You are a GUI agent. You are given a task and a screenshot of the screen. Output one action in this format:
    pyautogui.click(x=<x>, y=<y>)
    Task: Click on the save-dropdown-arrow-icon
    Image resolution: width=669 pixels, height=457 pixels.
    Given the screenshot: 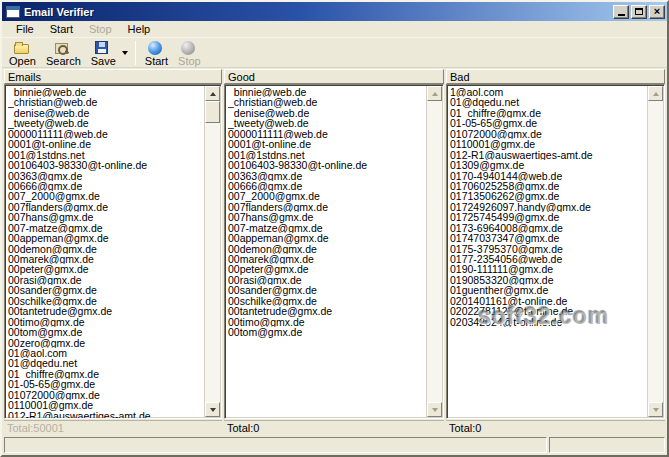 What is the action you would take?
    pyautogui.click(x=125, y=53)
    